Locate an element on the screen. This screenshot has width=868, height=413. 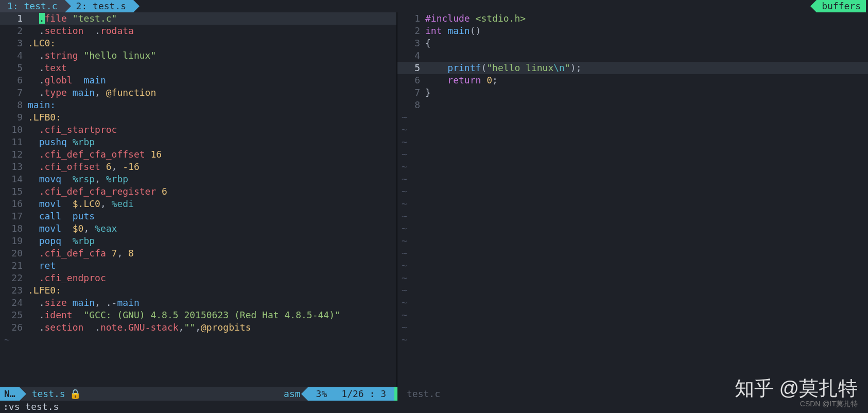
code-line: 6 return 0; is located at coordinates (633, 80).